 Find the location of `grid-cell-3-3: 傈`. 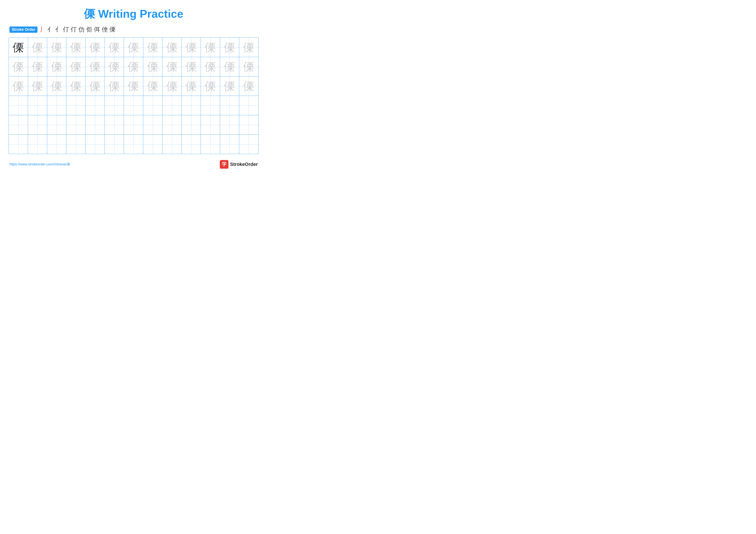

grid-cell-3-3: 傈 is located at coordinates (57, 86).